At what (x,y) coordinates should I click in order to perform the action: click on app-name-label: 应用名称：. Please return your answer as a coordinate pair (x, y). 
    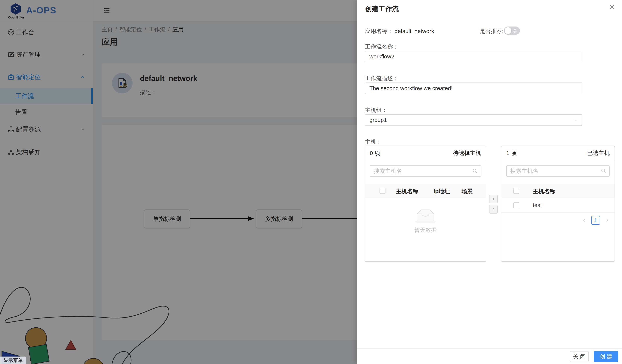
    Looking at the image, I should click on (379, 31).